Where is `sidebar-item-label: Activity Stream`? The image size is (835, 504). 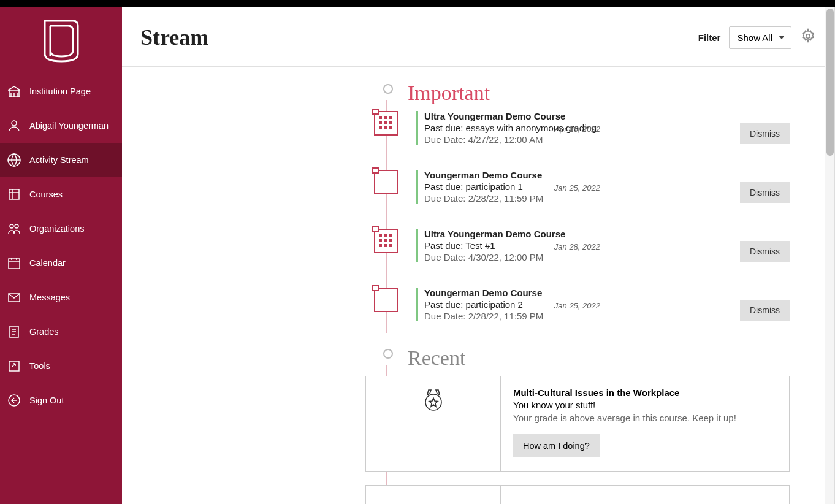
sidebar-item-label: Activity Stream is located at coordinates (59, 160).